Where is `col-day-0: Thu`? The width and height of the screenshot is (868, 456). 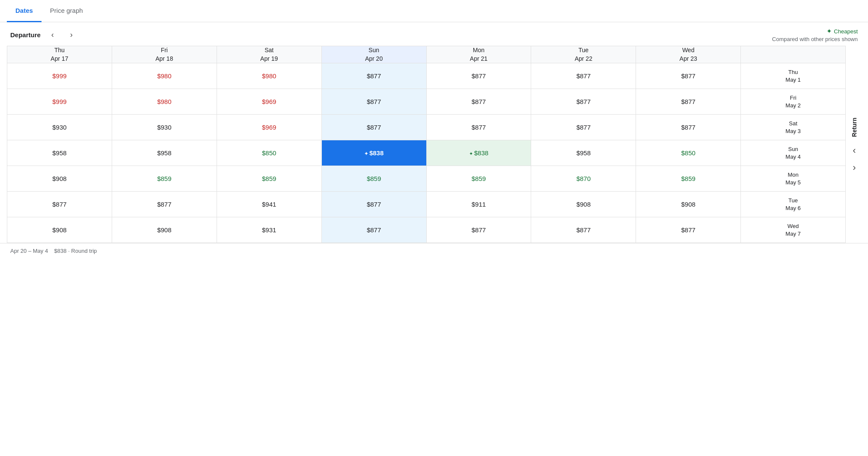
col-day-0: Thu is located at coordinates (59, 50).